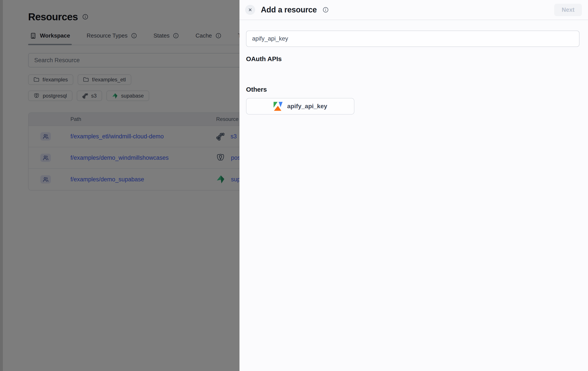  What do you see at coordinates (250, 10) in the screenshot?
I see `close-icon` at bounding box center [250, 10].